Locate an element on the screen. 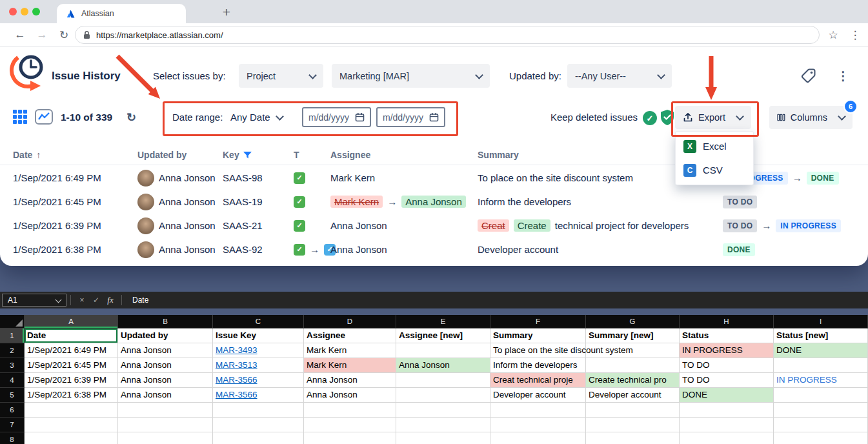 The height and width of the screenshot is (444, 868). issue-row: 1/Sep/2021 6:38 PMAnna JonsonSAAS-92✓→✓A… is located at coordinates (434, 249).